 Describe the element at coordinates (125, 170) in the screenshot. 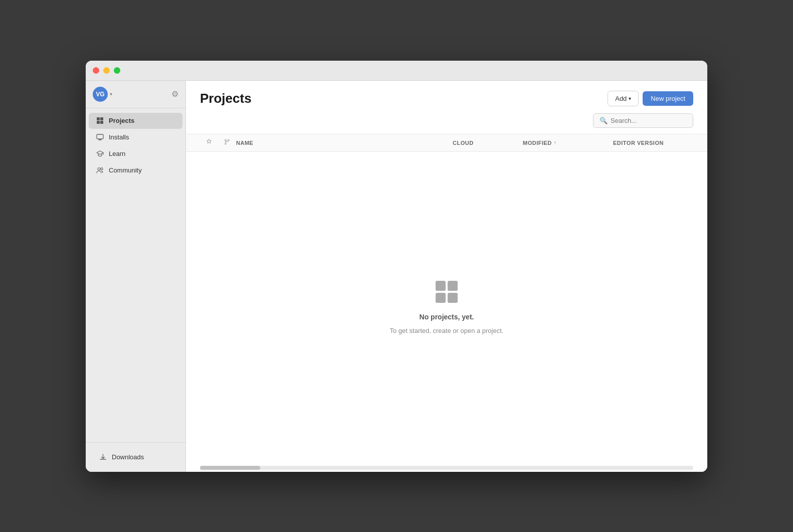

I see `sidebar-item-label-community: Community` at that location.